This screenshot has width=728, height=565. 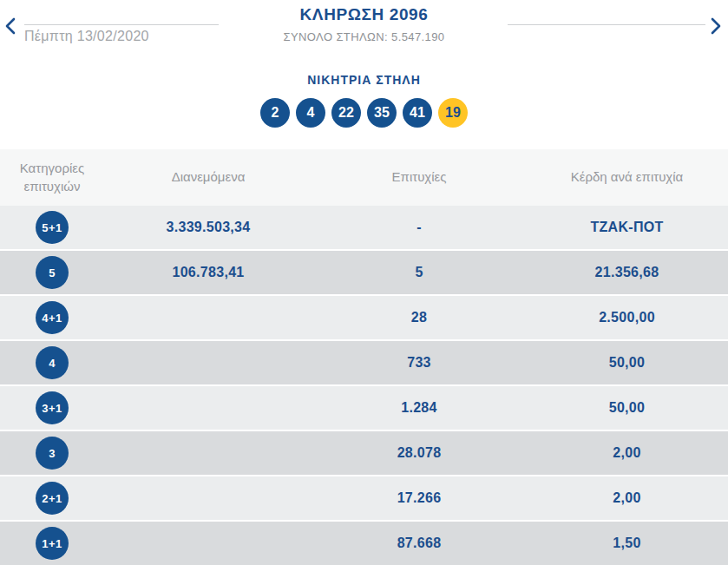 I want to click on winners-cell: 733, so click(x=419, y=363).